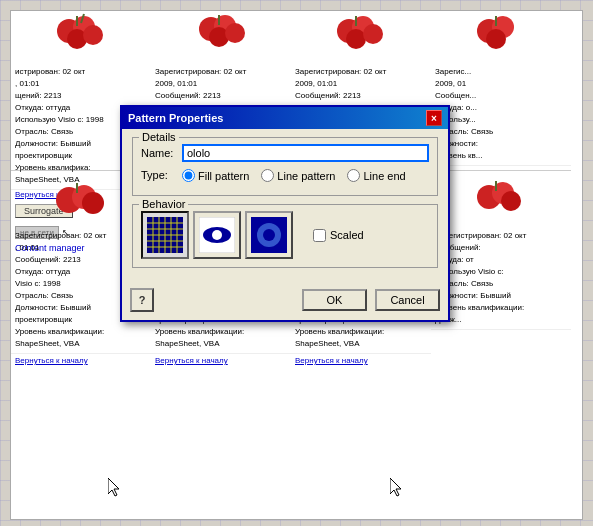 The image size is (593, 526). Describe the element at coordinates (158, 153) in the screenshot. I see `name-label: Name:` at that location.